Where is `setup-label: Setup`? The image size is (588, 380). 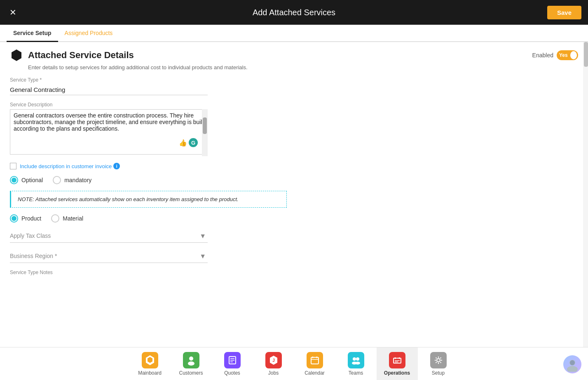 setup-label: Setup is located at coordinates (438, 373).